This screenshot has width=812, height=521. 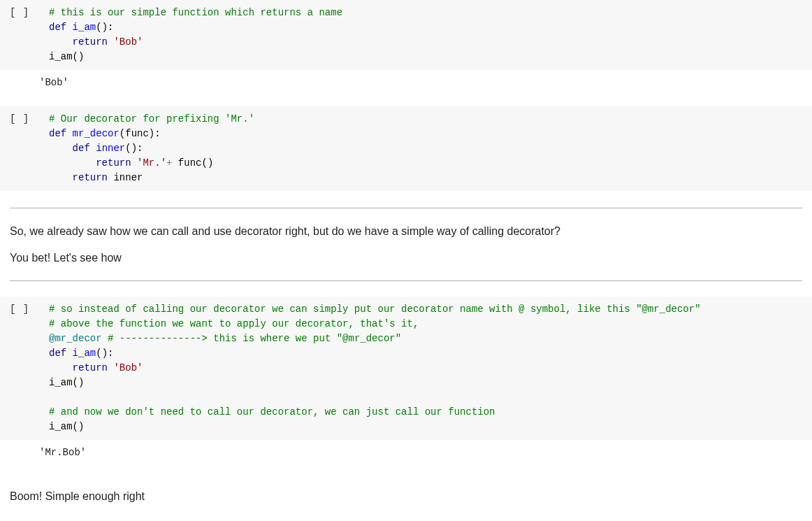 I want to click on code-editor: # this is our simple function which retu…, so click(x=430, y=35).